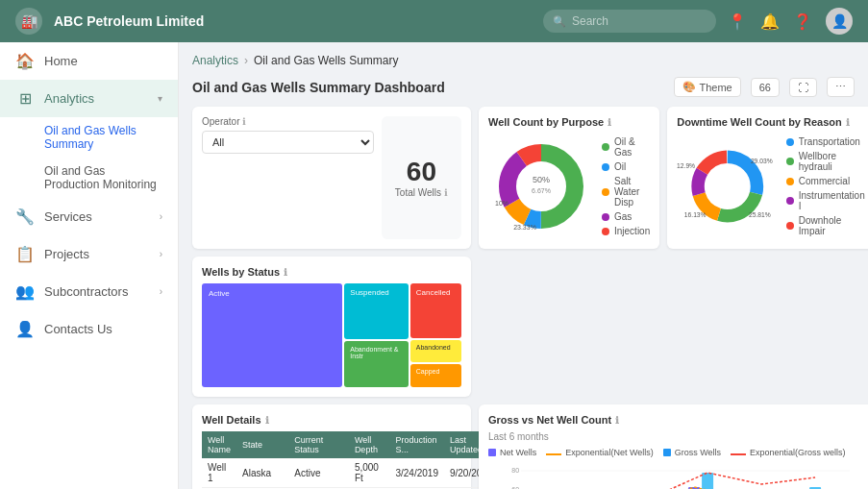  What do you see at coordinates (378, 353) in the screenshot?
I see `treemap-abandonment-label: Abandonment & Instr` at bounding box center [378, 353].